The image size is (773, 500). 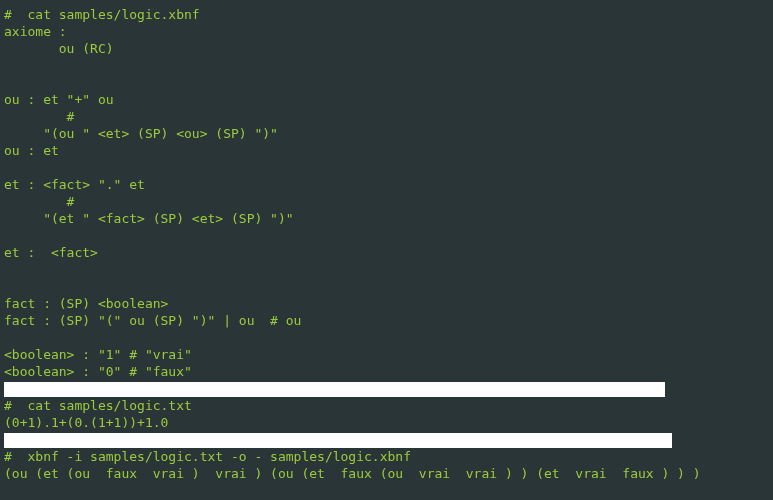 I want to click on terminal-line: (ou (et (ou faux vrai ) vrai ) (ou (et f…, so click(x=386, y=474).